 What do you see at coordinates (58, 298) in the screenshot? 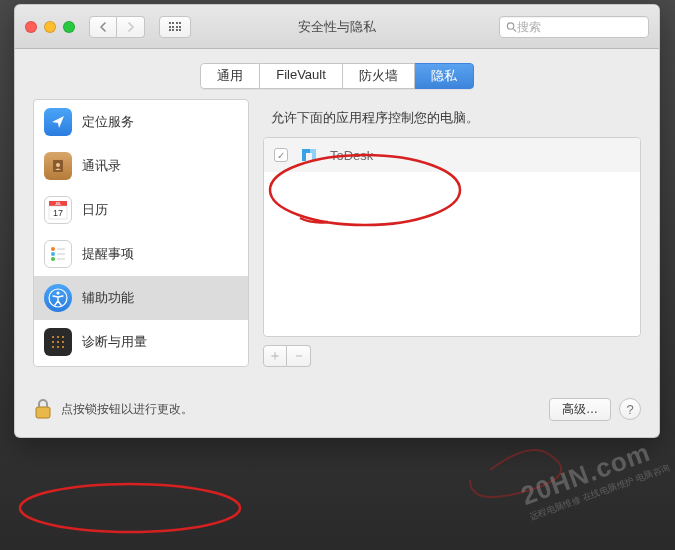
I see `accessibility-icon` at bounding box center [58, 298].